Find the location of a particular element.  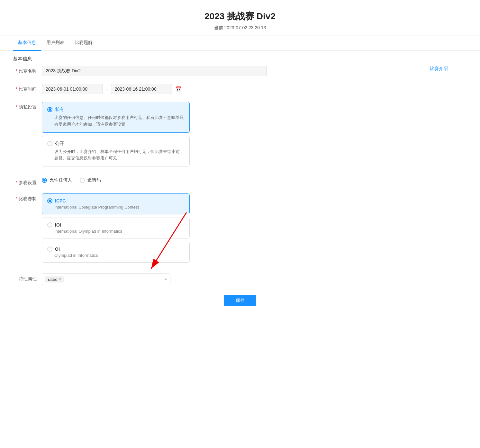

contest-time-label: 比赛时间 is located at coordinates (27, 88).